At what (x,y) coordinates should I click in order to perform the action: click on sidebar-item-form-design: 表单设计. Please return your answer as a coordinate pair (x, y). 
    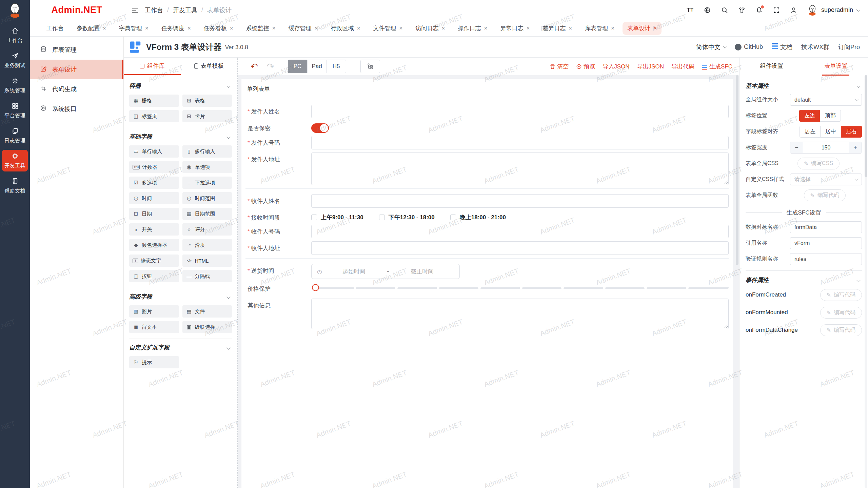
    Looking at the image, I should click on (77, 69).